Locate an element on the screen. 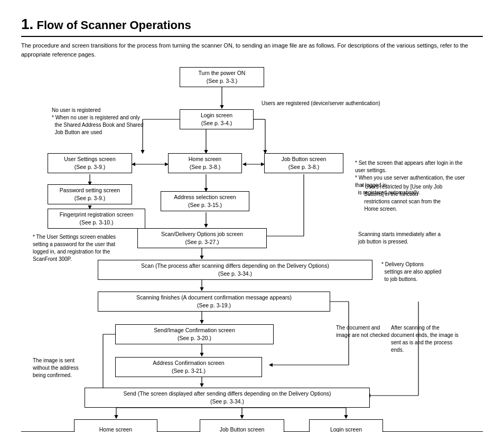  job-button-bottom-box: Job Button screen is located at coordinates (242, 426).